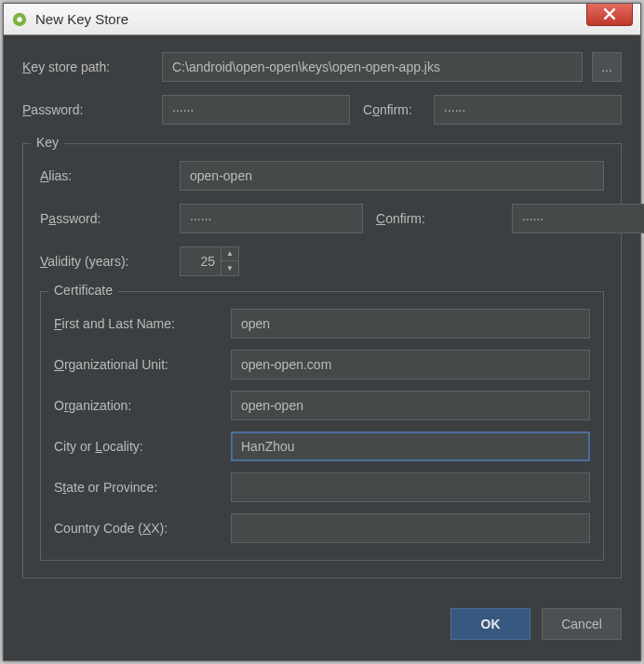 This screenshot has width=644, height=664. What do you see at coordinates (138, 446) in the screenshot?
I see `city-label: City or Locality:` at bounding box center [138, 446].